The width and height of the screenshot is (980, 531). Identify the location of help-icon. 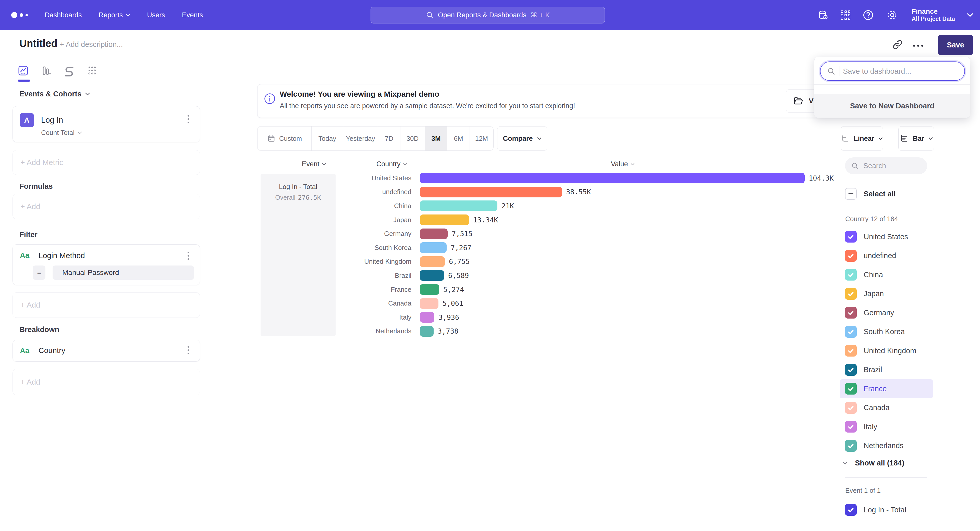
(868, 15).